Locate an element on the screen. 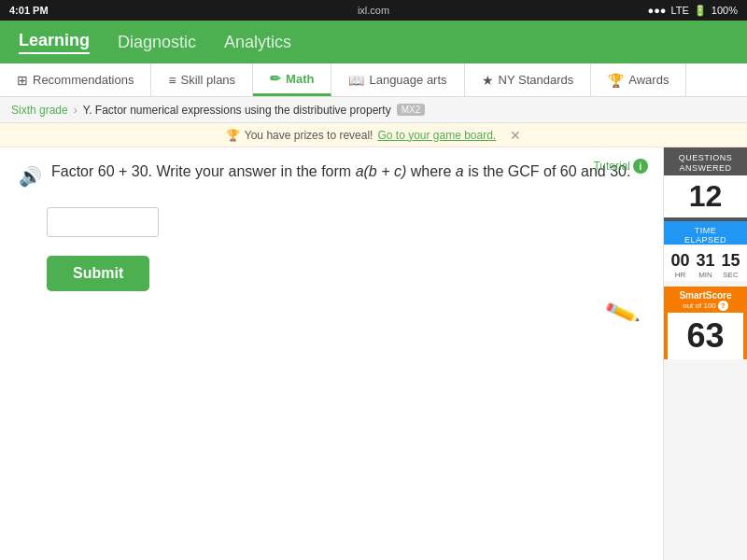 This screenshot has height=560, width=747. question-prefix: Factor 60 + 30. Write your answer in the… is located at coordinates (204, 172).